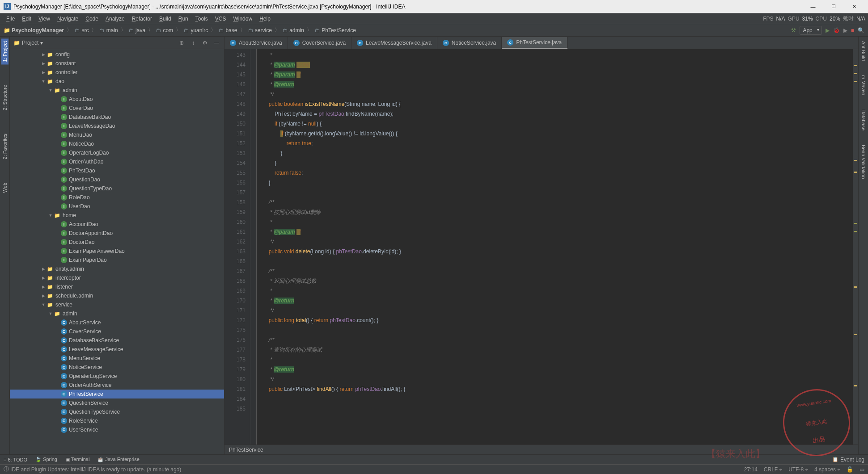  Describe the element at coordinates (180, 30) in the screenshot. I see `breadcrumb: 📁 PsychologyManager〉🗀 src〉🗀 main〉🗀 java〉…` at that location.